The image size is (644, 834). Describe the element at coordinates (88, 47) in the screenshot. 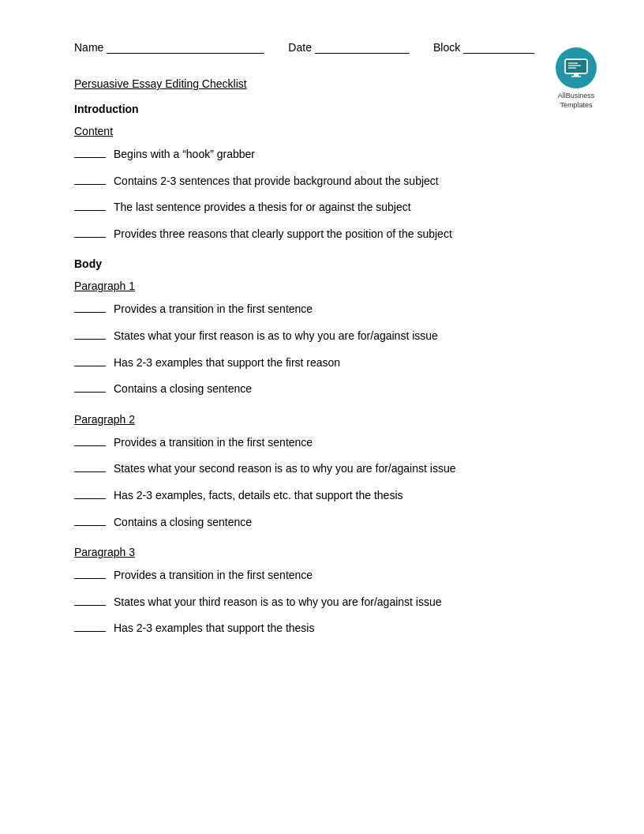

I see `name-label: Name` at that location.